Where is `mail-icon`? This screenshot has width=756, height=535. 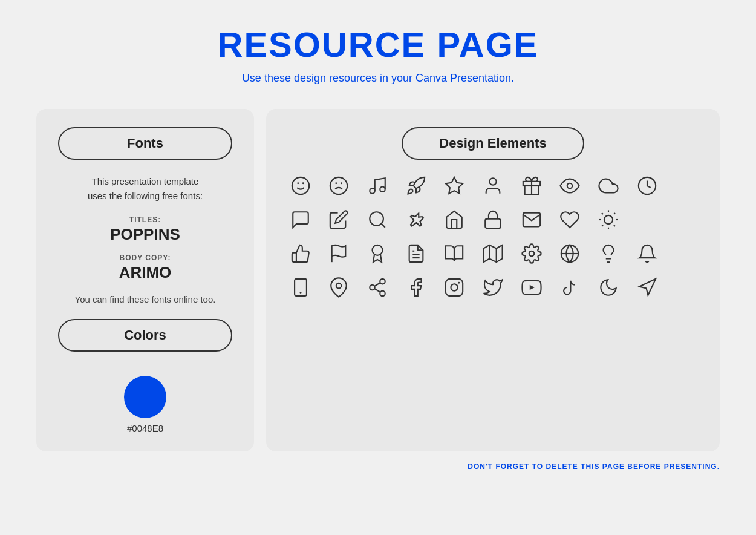
mail-icon is located at coordinates (532, 220).